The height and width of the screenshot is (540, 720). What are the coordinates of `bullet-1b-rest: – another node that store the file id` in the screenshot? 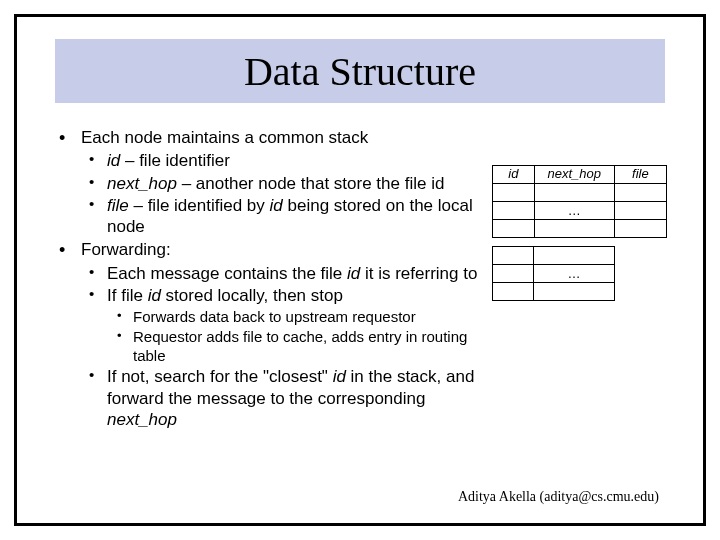 It's located at (310, 184).